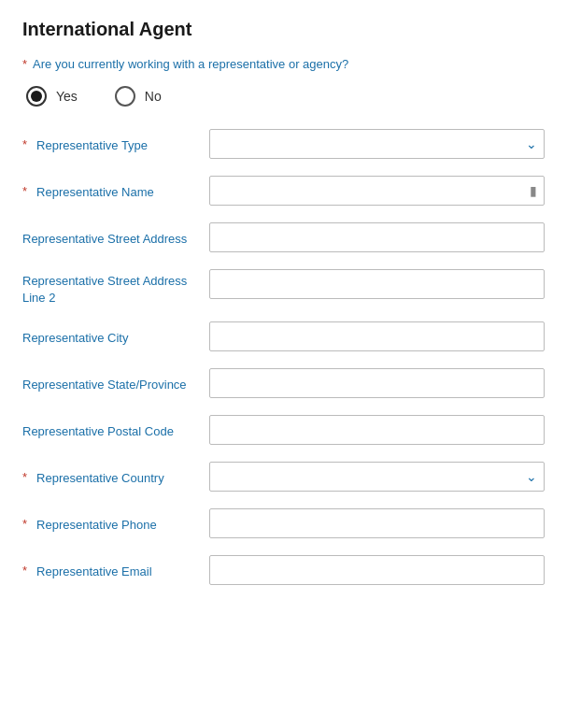 This screenshot has width=567, height=728. I want to click on representative-street-address-input, so click(377, 237).